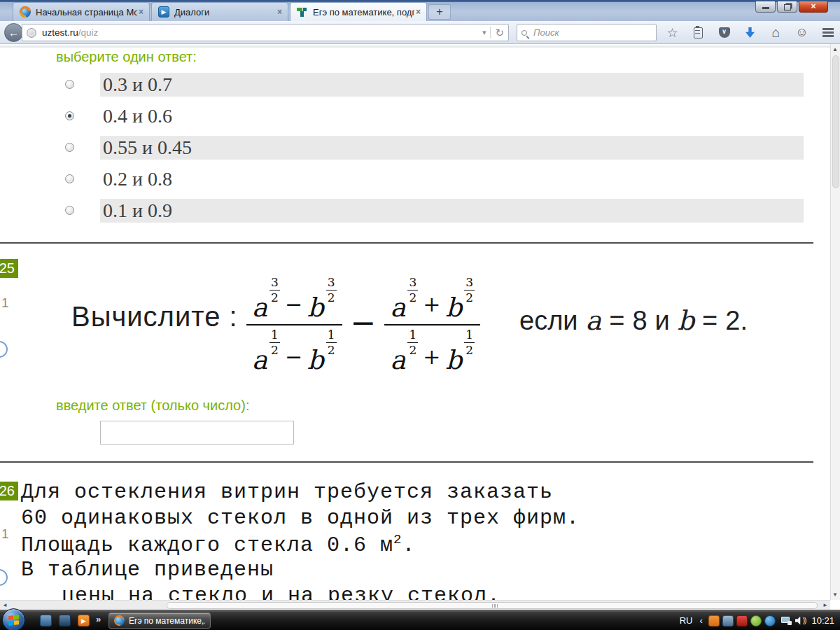  Describe the element at coordinates (294, 325) in the screenshot. I see `fraction-1: a32 − b32 a12 − b12` at that location.